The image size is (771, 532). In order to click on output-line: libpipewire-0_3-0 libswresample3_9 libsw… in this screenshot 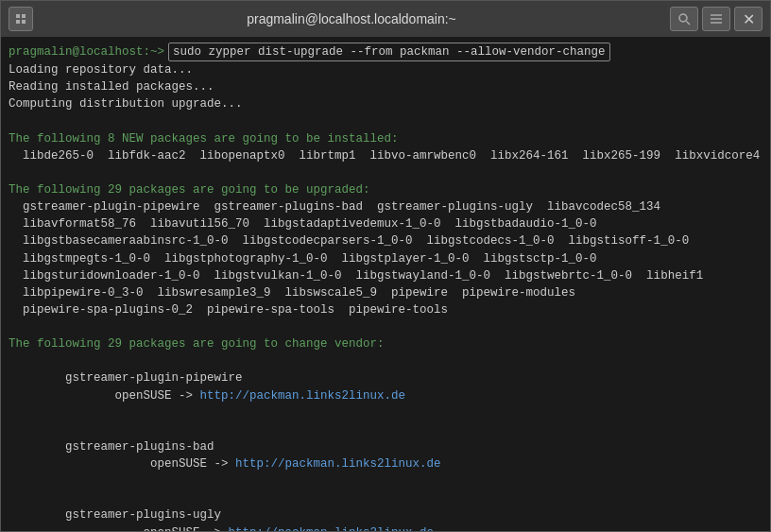, I will do `click(386, 293)`.